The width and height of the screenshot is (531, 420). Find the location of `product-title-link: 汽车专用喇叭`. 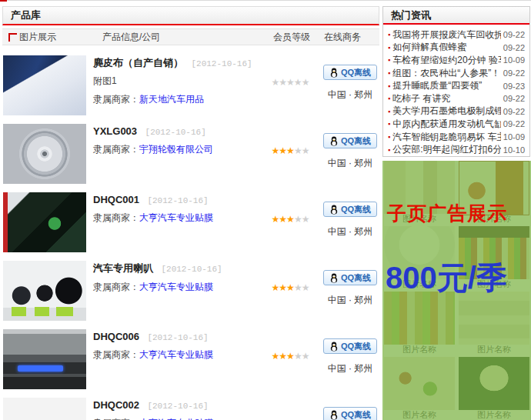

product-title-link: 汽车专用喇叭 is located at coordinates (123, 268).